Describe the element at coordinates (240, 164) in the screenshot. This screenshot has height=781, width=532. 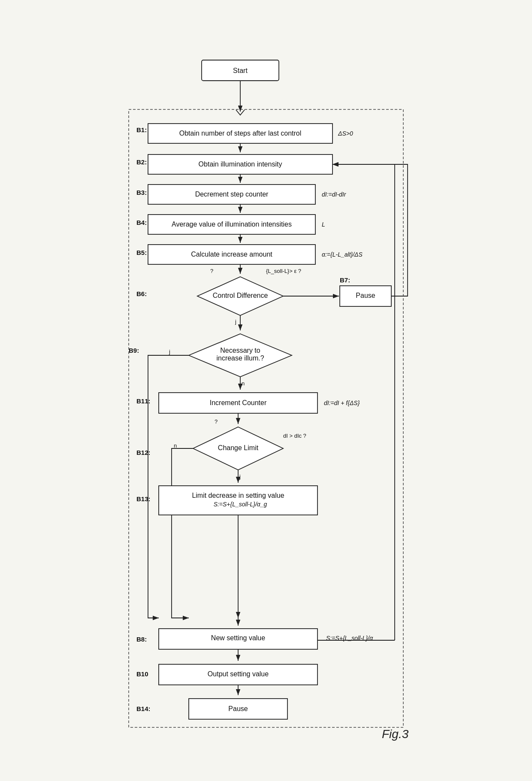
I see `b2-text: Obtain illumination intensity` at that location.